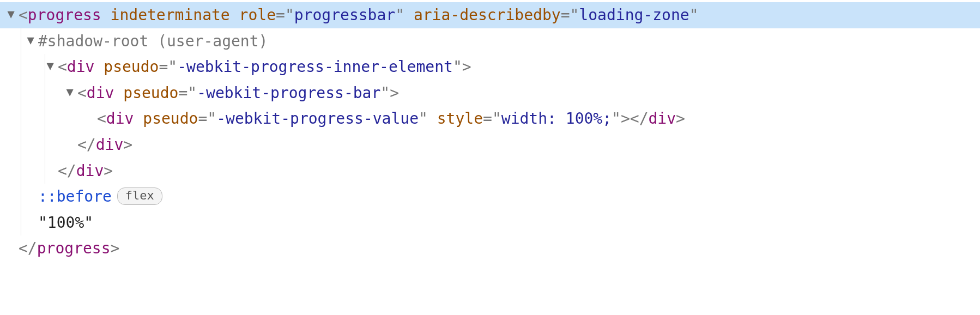 Image resolution: width=980 pixels, height=315 pixels. Describe the element at coordinates (556, 119) in the screenshot. I see `attr-value: width: 100%;` at that location.